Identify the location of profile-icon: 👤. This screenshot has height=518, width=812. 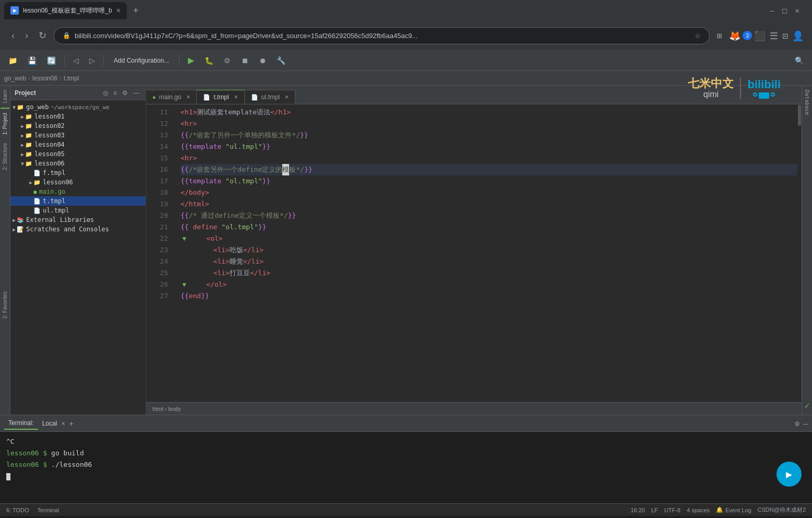
(798, 36).